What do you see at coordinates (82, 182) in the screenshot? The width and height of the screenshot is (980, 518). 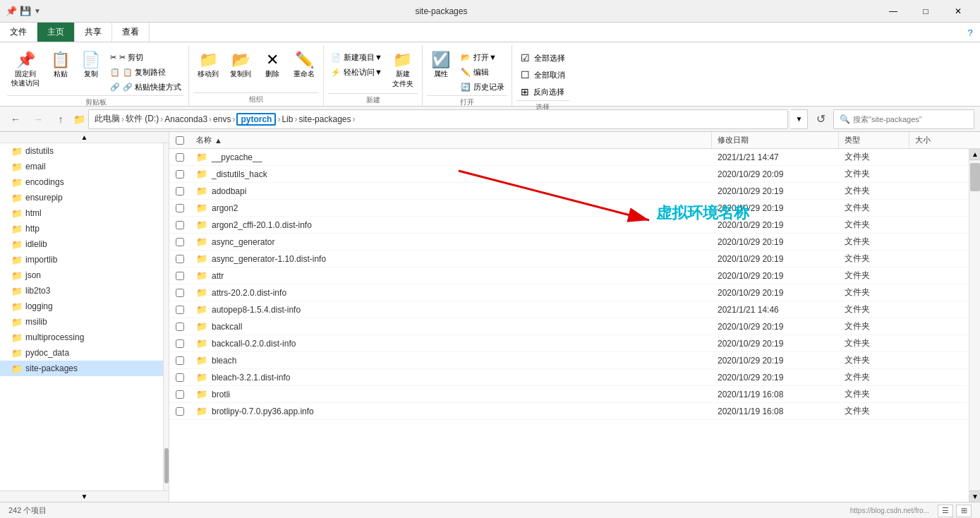 I see `sidebar-item-encodings: 📁 encodings` at bounding box center [82, 182].